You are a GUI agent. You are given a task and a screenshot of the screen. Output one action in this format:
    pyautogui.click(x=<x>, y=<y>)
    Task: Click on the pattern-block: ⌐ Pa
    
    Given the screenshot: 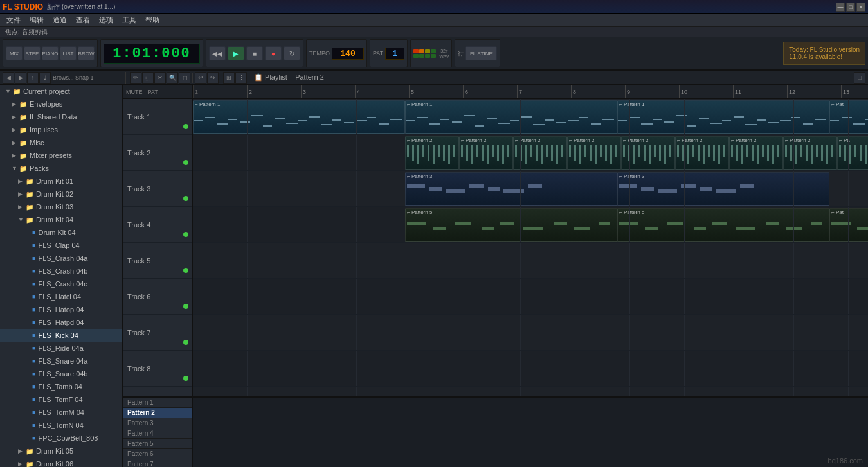 What is the action you would take?
    pyautogui.click(x=853, y=153)
    